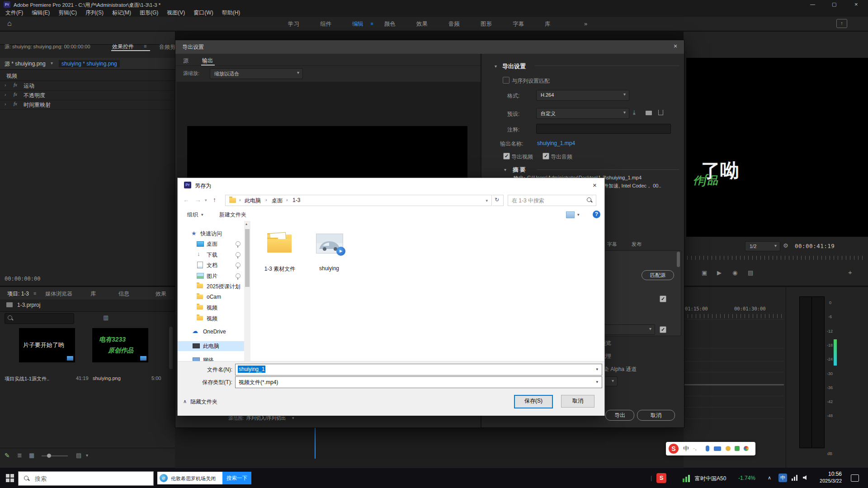 Image resolution: width=868 pixels, height=488 pixels. Describe the element at coordinates (88, 105) in the screenshot. I see `fx-row-time-remap: › fx 时间重映射` at that location.